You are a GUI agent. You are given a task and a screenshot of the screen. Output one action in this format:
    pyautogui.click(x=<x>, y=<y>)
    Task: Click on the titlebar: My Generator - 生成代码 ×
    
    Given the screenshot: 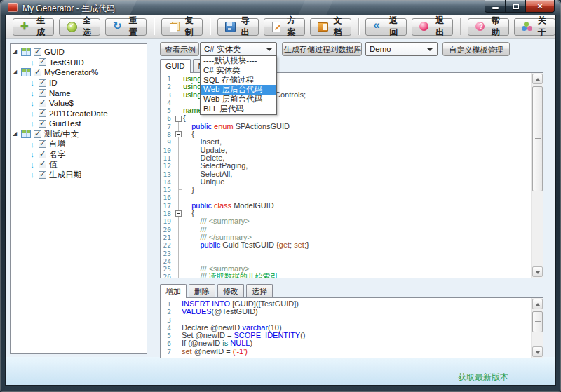 What is the action you would take?
    pyautogui.click(x=280, y=8)
    